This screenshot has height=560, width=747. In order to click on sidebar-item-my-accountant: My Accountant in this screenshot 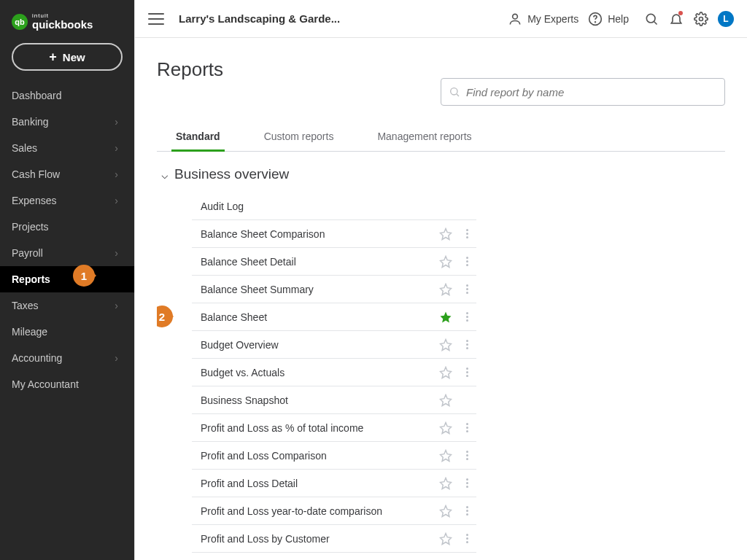, I will do `click(67, 384)`.